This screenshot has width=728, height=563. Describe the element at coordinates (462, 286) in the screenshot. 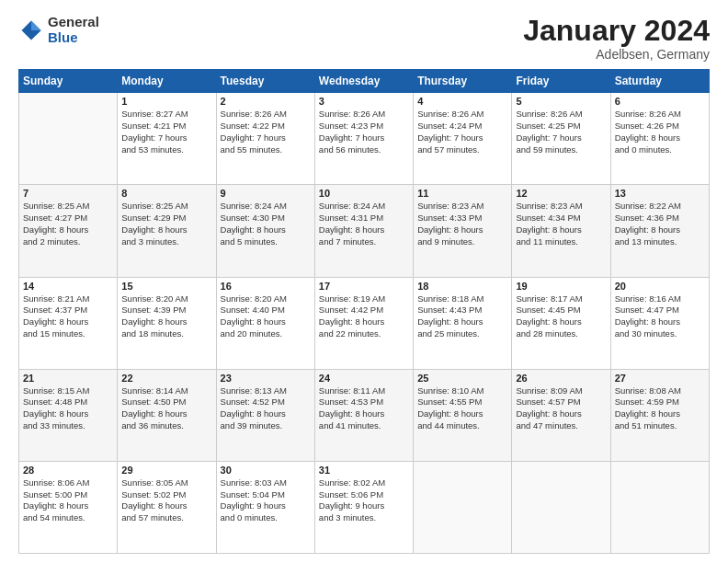

I see `day-number: 18` at that location.